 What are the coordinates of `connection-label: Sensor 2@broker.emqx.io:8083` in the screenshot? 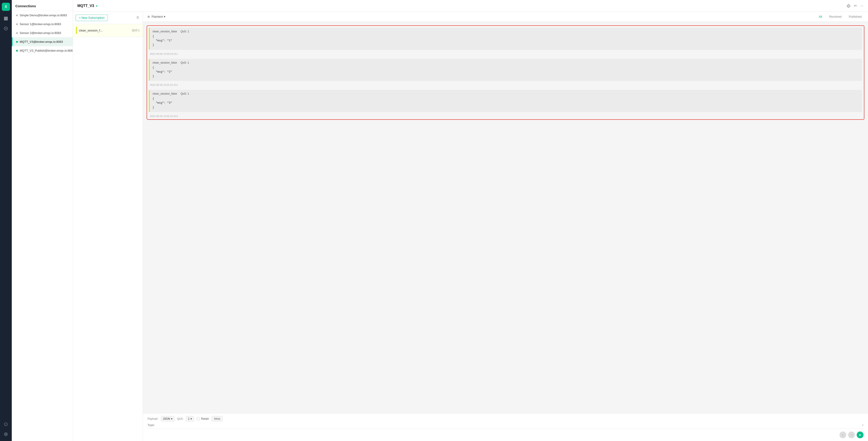 It's located at (40, 33).